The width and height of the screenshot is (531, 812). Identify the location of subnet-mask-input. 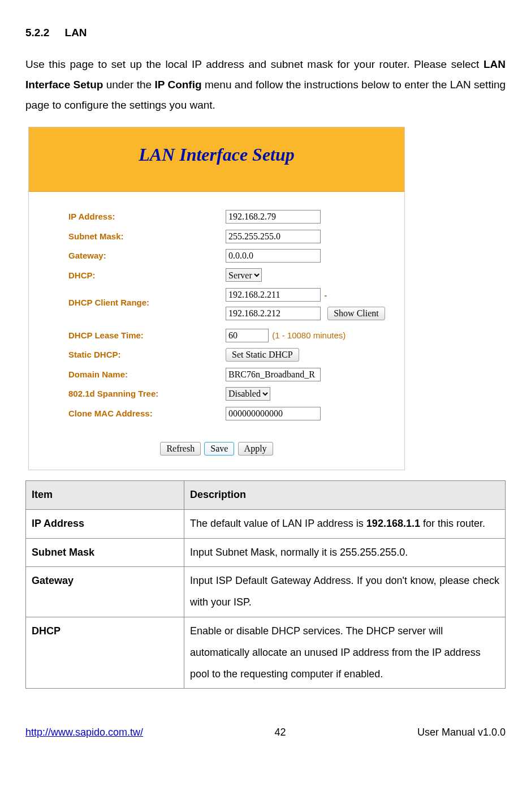
(273, 237).